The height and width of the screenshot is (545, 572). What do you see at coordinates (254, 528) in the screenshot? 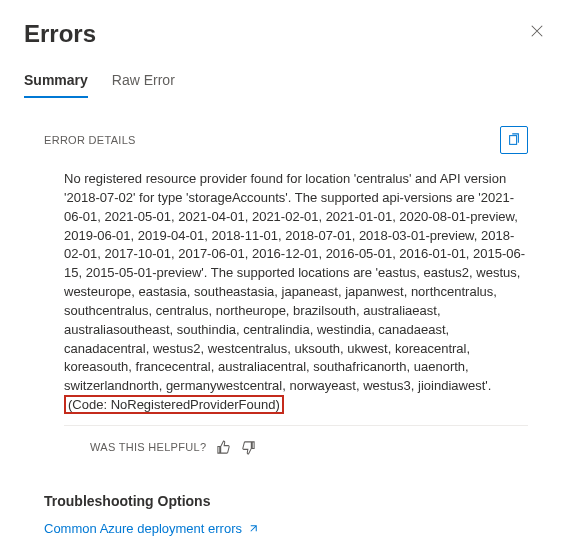
I see `external-link-icon` at bounding box center [254, 528].